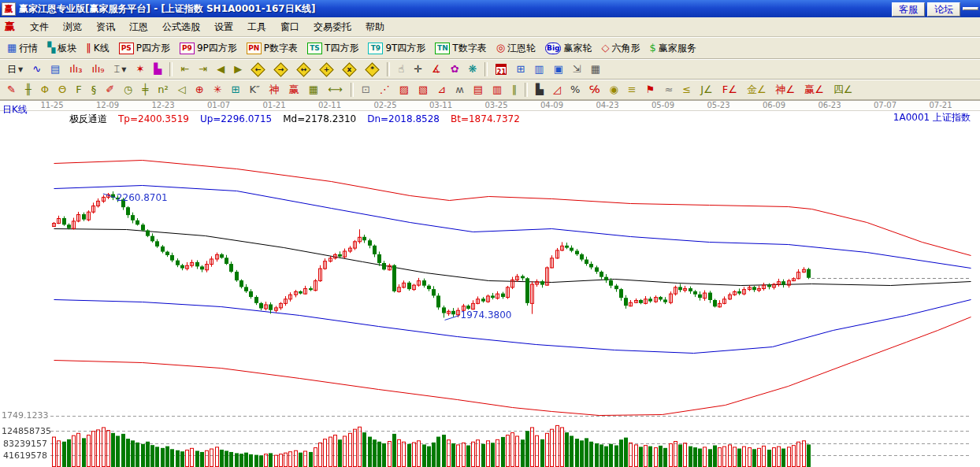 The image size is (980, 467). I want to click on volume-scale-label: 124858735, so click(24, 432).